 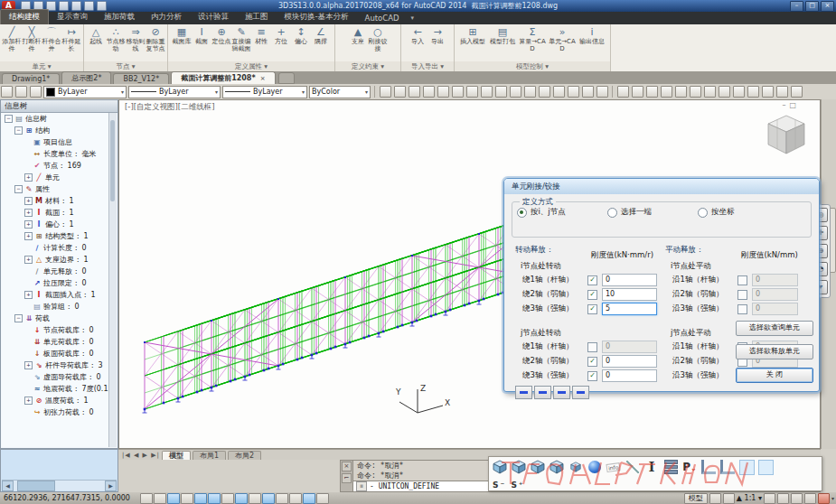 What do you see at coordinates (775, 352) in the screenshot?
I see `select-release-elements-button: 选择欲释放单元` at bounding box center [775, 352].